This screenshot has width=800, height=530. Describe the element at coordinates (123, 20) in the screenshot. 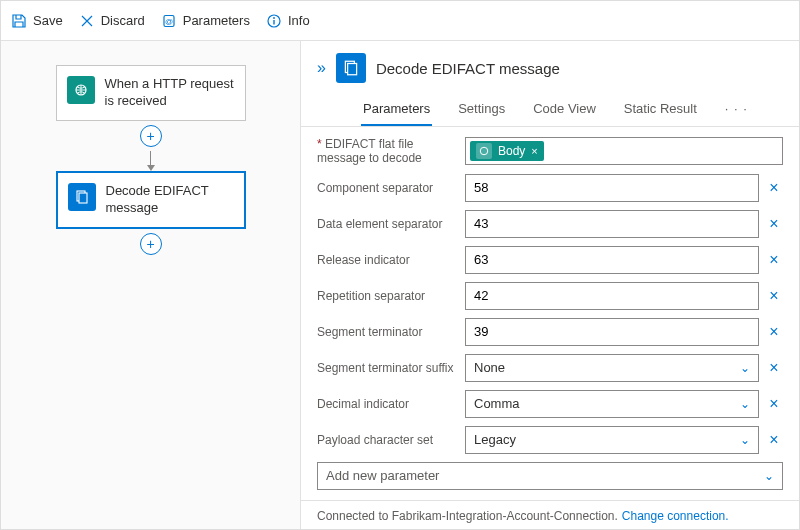

I see `discard-label: Discard` at that location.